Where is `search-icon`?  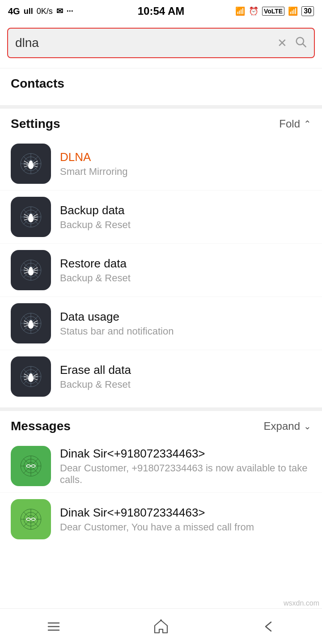 search-icon is located at coordinates (301, 43).